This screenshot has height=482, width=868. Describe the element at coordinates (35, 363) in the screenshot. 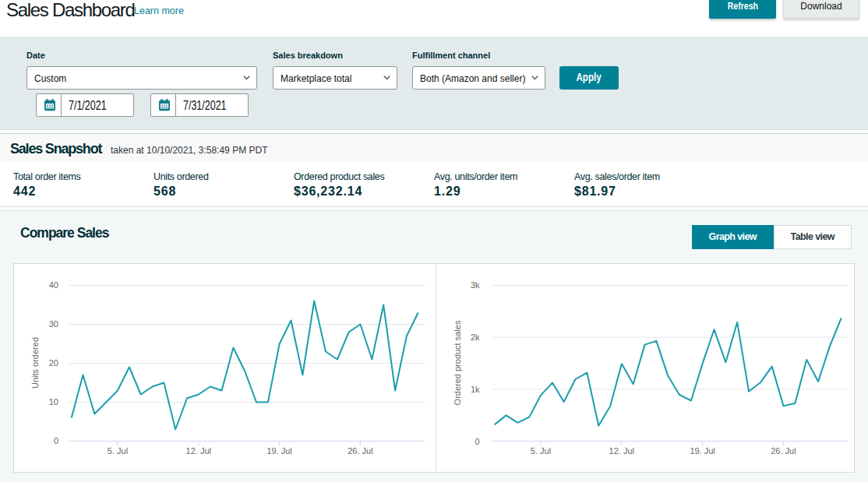

I see `svg-text: Units ordered` at that location.